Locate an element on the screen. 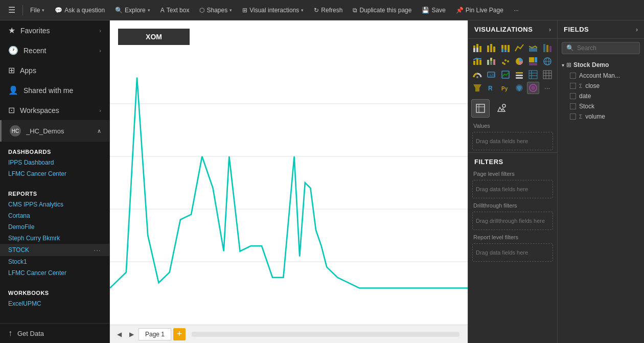 The height and width of the screenshot is (343, 644). field-stock: Stock is located at coordinates (601, 106).